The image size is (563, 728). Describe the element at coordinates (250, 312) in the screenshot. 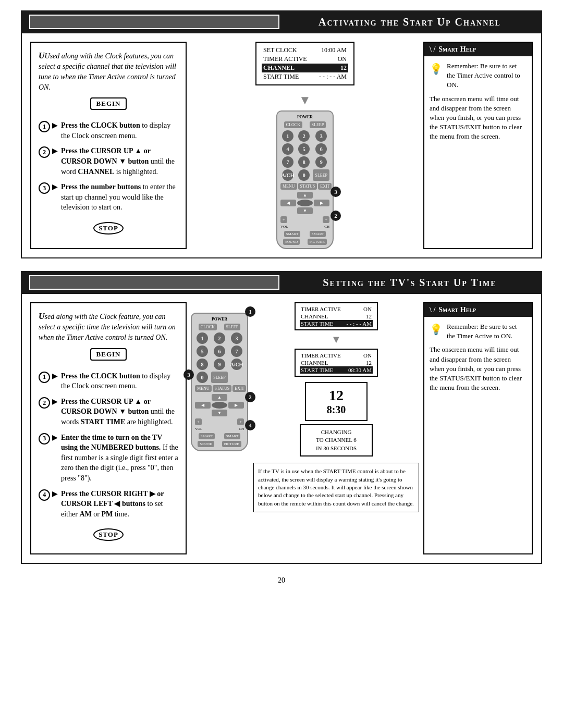

I see `remote-step-1-2: 1` at that location.